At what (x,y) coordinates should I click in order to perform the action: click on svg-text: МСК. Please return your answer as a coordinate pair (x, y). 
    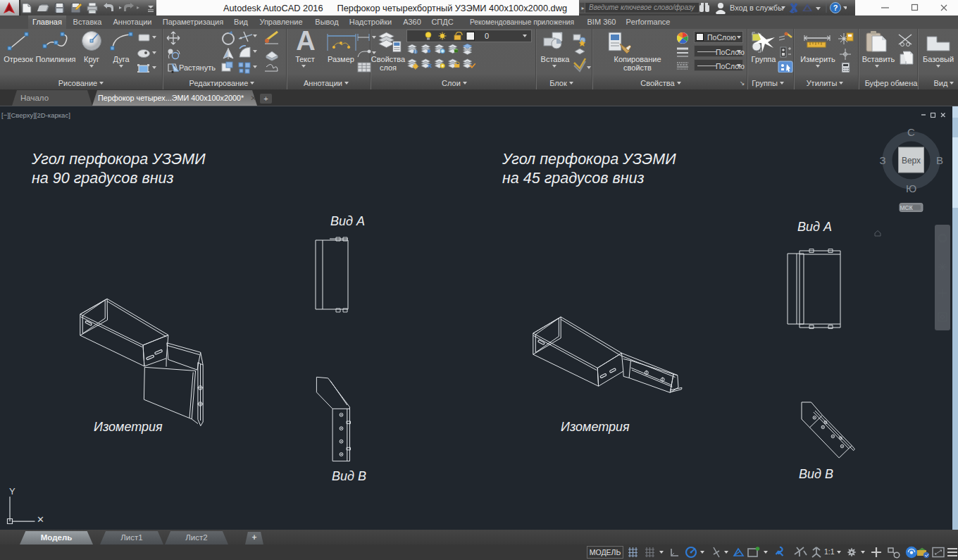
    Looking at the image, I should click on (906, 208).